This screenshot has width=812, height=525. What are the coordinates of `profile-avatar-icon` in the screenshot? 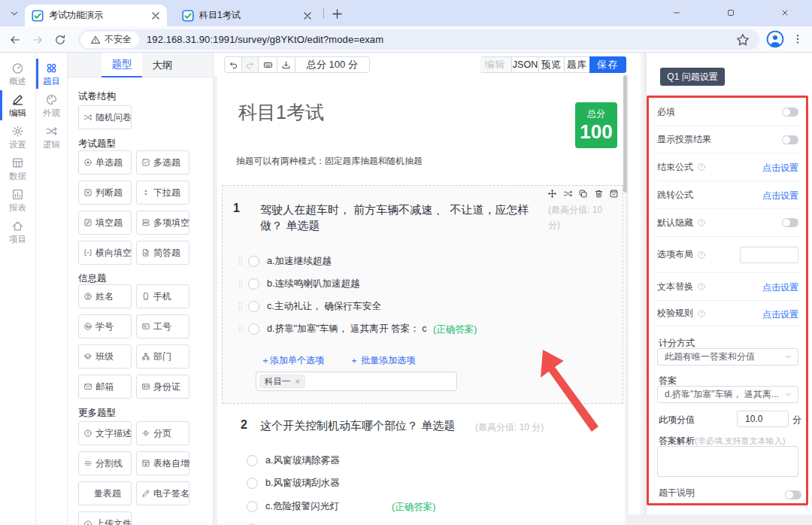 It's located at (775, 39).